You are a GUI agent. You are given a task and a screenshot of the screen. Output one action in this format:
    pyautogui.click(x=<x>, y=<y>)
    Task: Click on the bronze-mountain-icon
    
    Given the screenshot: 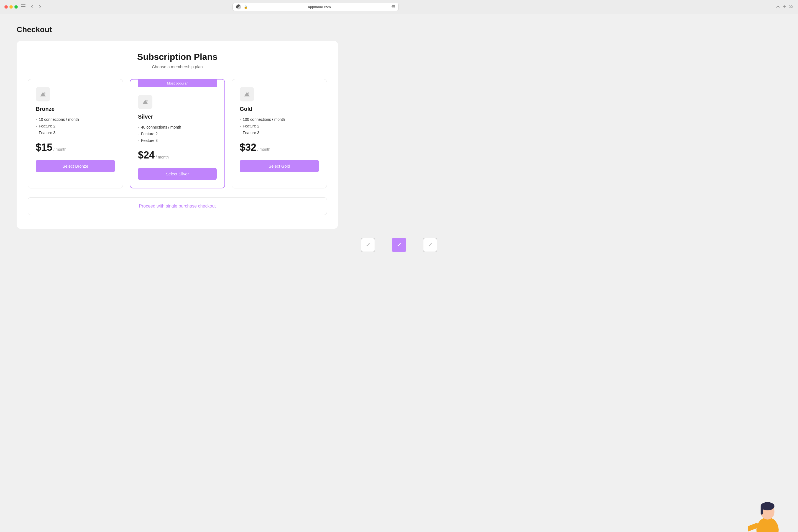 What is the action you would take?
    pyautogui.click(x=43, y=94)
    